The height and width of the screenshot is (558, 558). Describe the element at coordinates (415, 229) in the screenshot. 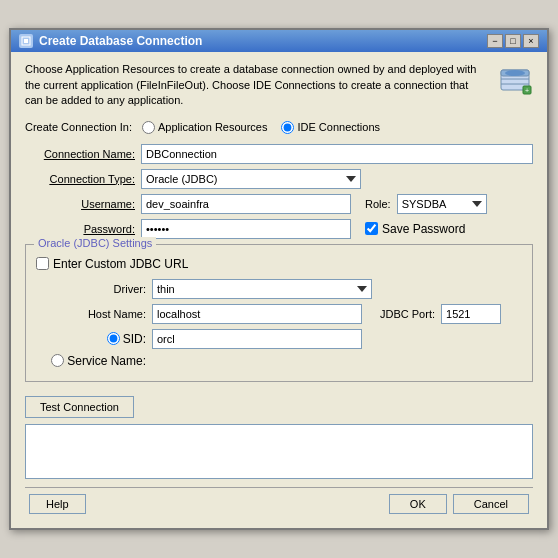

I see `save-password-row: Save Password` at that location.